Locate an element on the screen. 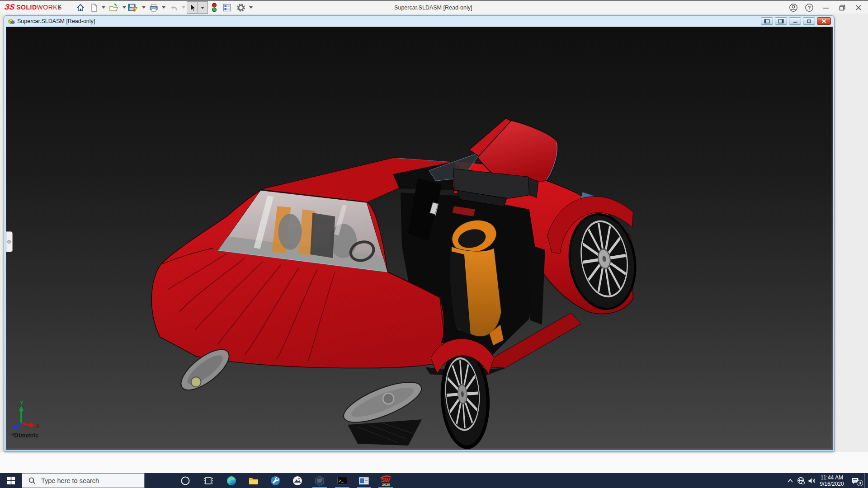 The image size is (868, 488). feature-manager-flyout-tab is located at coordinates (9, 242).